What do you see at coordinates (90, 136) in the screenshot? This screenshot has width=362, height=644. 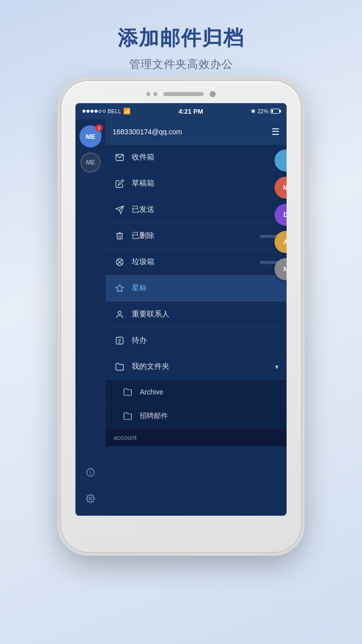 I see `avatar-primary: ME 1` at bounding box center [90, 136].